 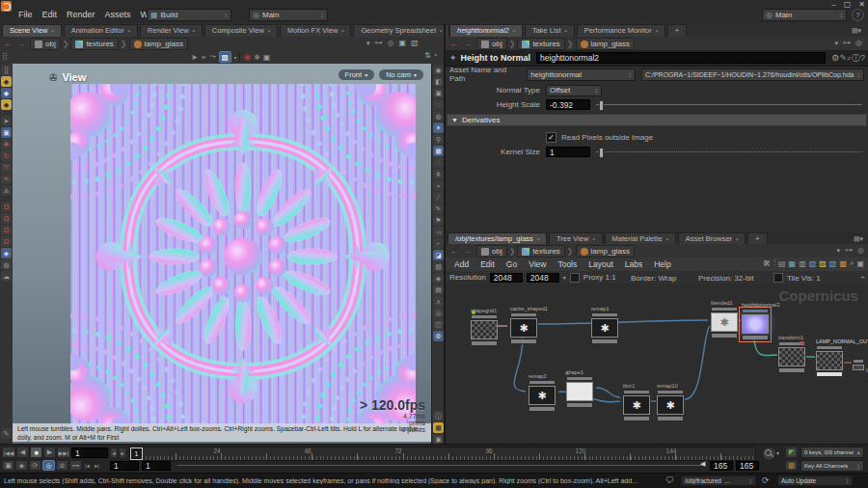 I want to click on lock-icon: ▣, so click(x=6, y=133).